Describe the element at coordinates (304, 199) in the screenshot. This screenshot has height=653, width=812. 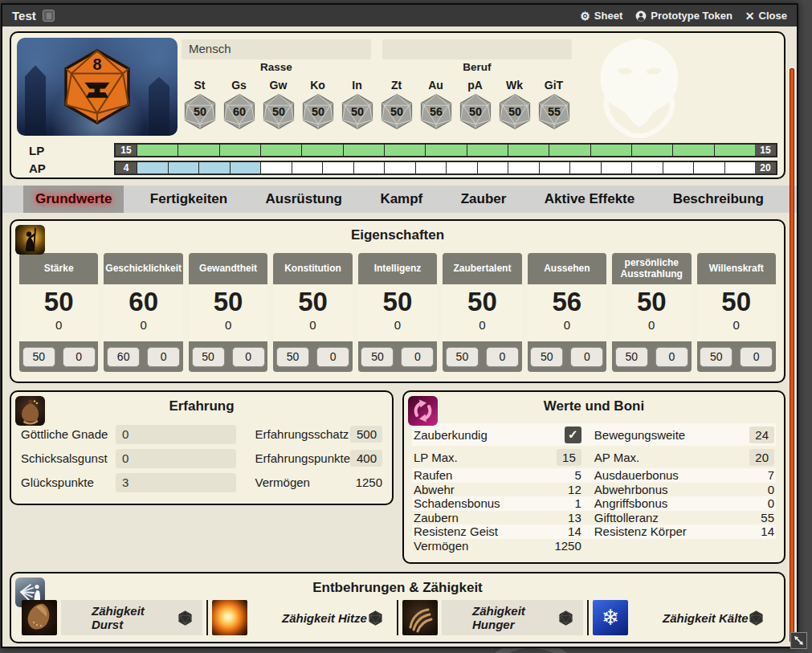
I see `tab-ausrüstung: Ausrüstung` at that location.